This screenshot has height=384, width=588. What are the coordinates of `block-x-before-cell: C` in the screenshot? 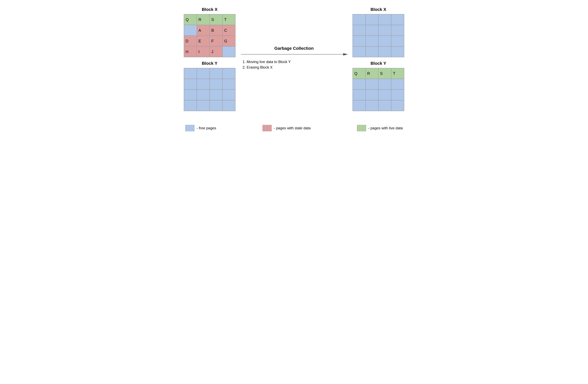 It's located at (229, 30).